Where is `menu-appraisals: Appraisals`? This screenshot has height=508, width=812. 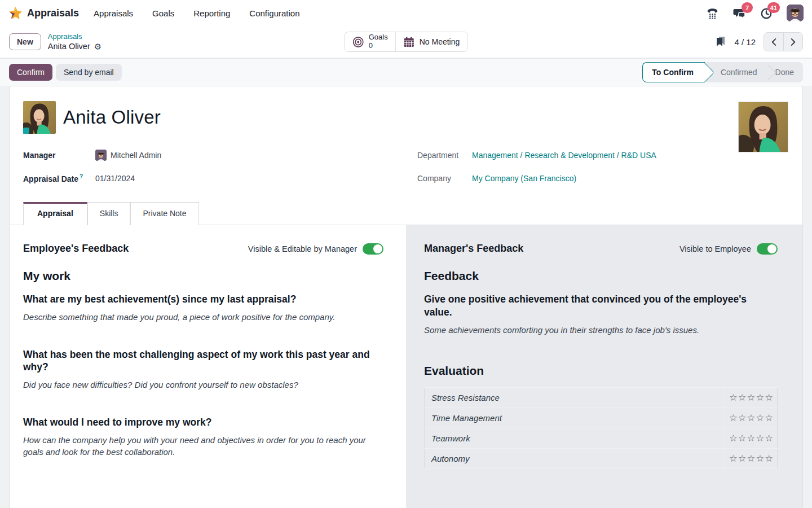 menu-appraisals: Appraisals is located at coordinates (113, 14).